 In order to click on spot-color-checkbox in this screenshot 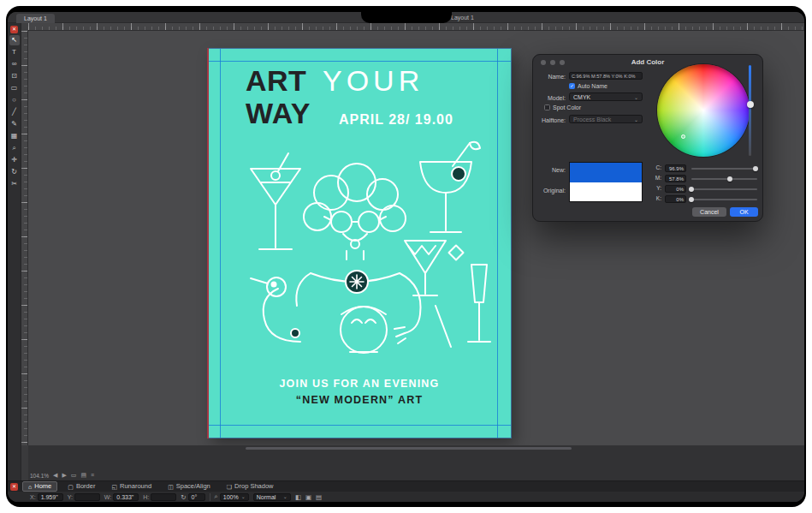, I will do `click(548, 108)`.